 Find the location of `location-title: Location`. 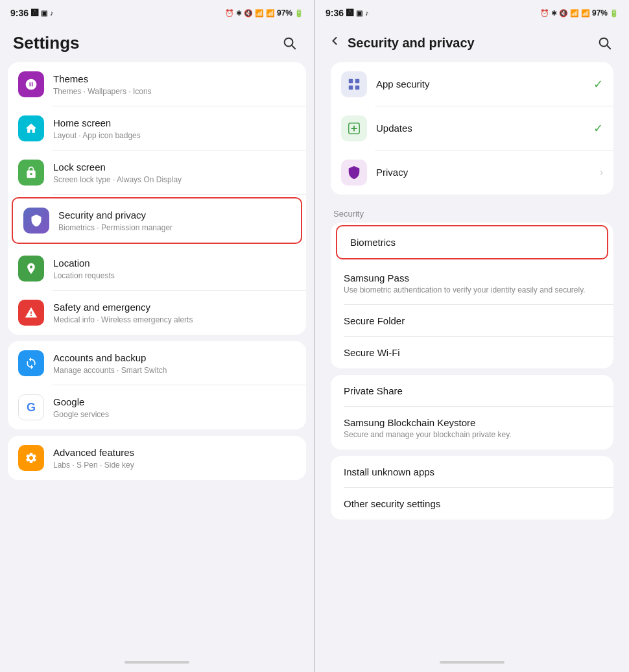

location-title: Location is located at coordinates (174, 263).